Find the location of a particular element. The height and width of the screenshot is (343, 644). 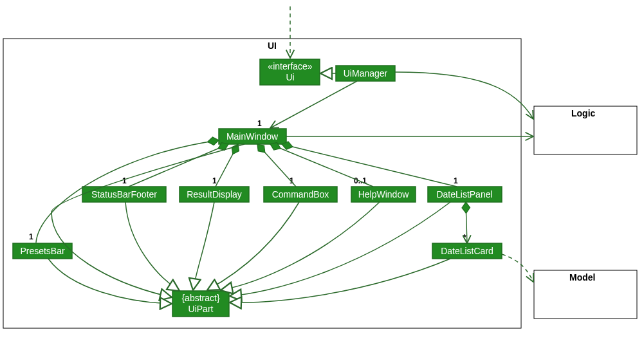

class-command-box: CommandBox is located at coordinates (300, 194).